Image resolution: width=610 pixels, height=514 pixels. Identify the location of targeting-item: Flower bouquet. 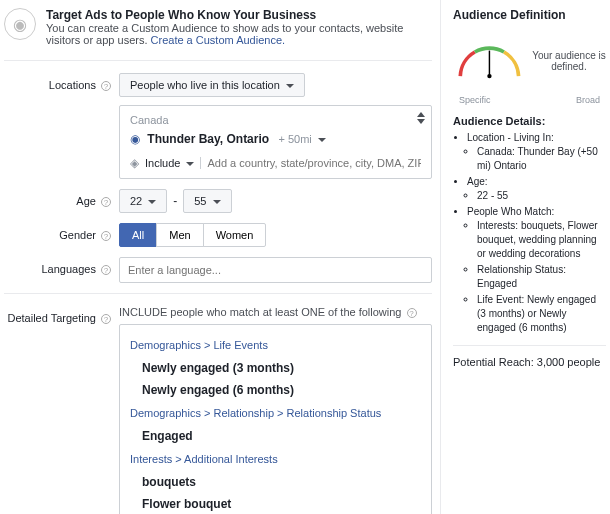
(276, 504).